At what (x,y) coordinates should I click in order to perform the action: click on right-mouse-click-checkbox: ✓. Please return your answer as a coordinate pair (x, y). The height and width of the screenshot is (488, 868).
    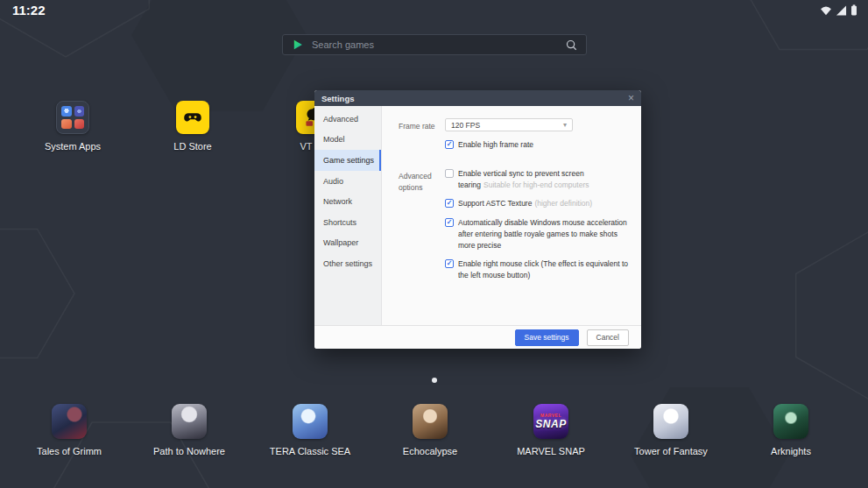
    Looking at the image, I should click on (449, 264).